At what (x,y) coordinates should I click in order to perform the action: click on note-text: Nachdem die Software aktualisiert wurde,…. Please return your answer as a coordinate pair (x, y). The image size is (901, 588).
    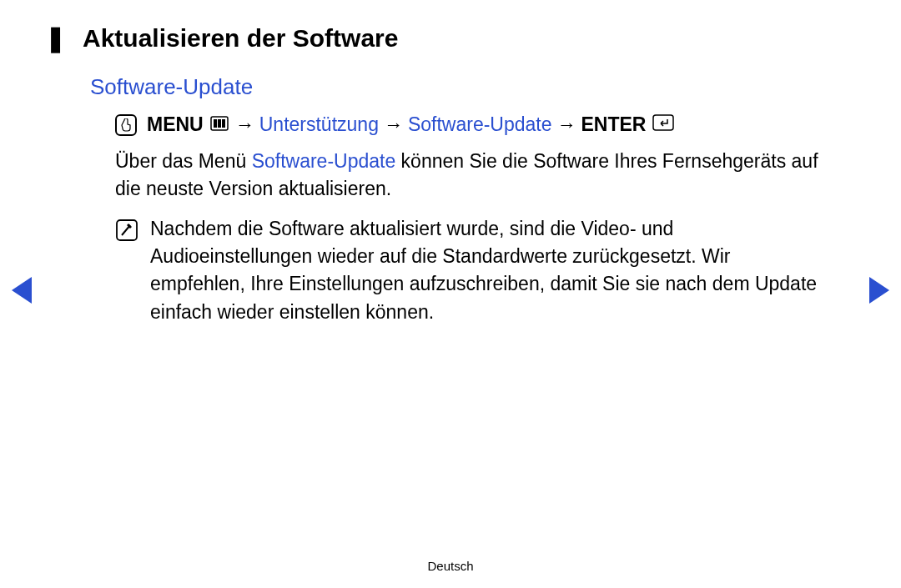
    Looking at the image, I should click on (488, 270).